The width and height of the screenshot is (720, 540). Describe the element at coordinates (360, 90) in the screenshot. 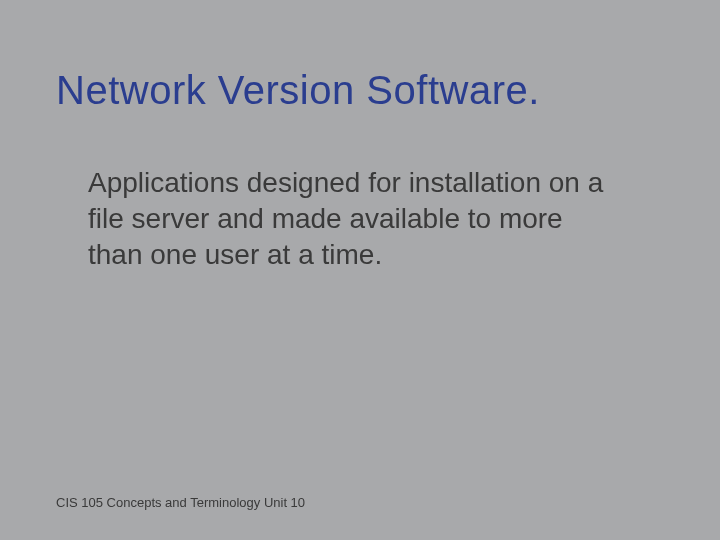

I see `slide-title: Network Version Software.` at that location.